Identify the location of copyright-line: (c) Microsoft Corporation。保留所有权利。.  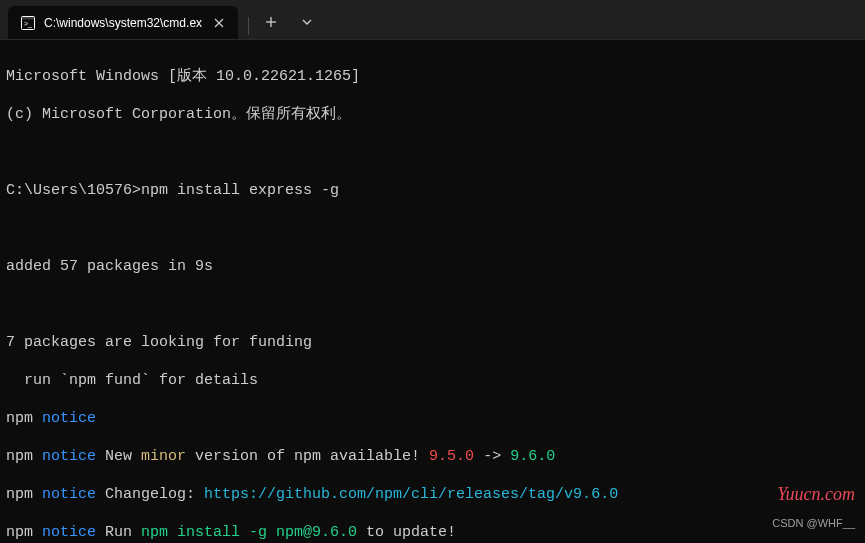
(432, 114).